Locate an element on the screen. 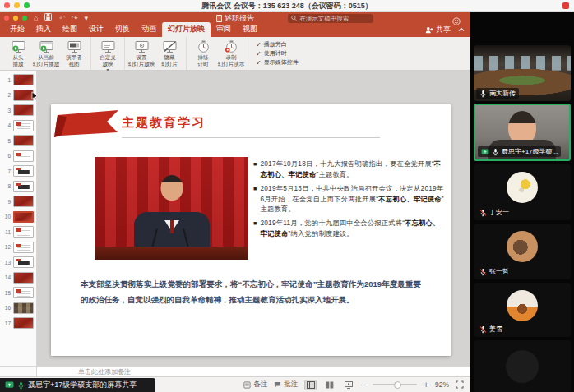 The height and width of the screenshot is (392, 574). slide-thumbnail-row-9: 9 is located at coordinates (18, 201).